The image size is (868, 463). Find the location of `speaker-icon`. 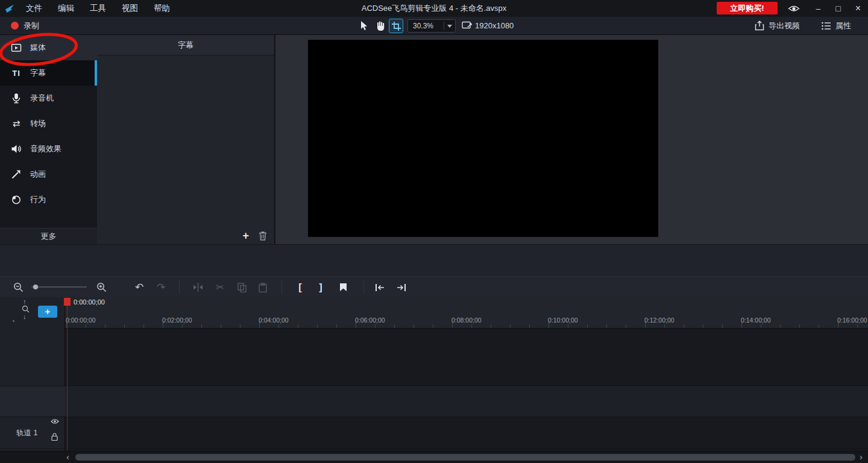

speaker-icon is located at coordinates (16, 149).